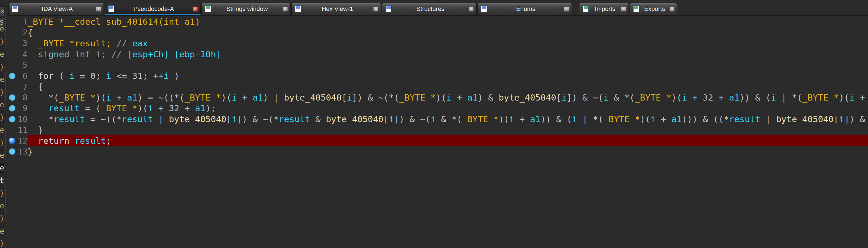 This screenshot has width=868, height=248. What do you see at coordinates (434, 9) in the screenshot?
I see `tab-bar: IDA View-A✕Pseudocode-A✕Strings window✕H…` at bounding box center [434, 9].